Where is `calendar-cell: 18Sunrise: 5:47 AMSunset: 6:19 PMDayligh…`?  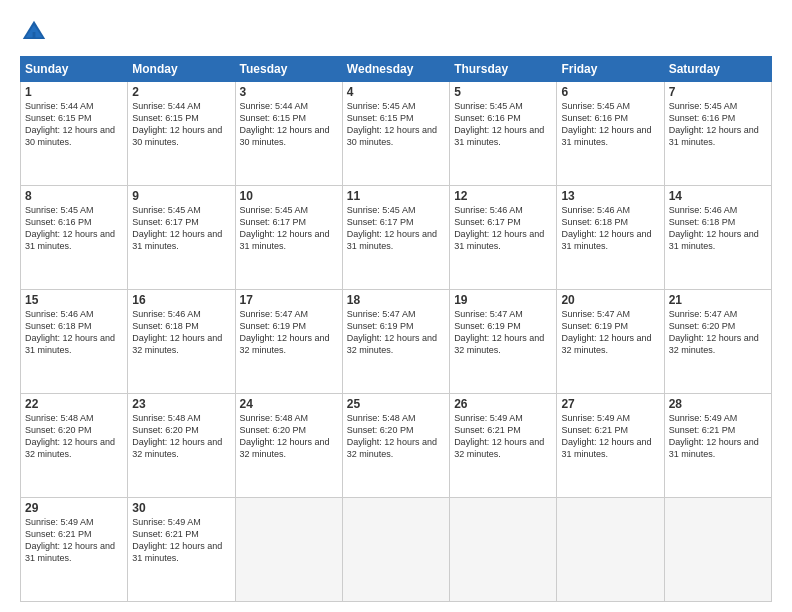 calendar-cell: 18Sunrise: 5:47 AMSunset: 6:19 PMDayligh… is located at coordinates (396, 342).